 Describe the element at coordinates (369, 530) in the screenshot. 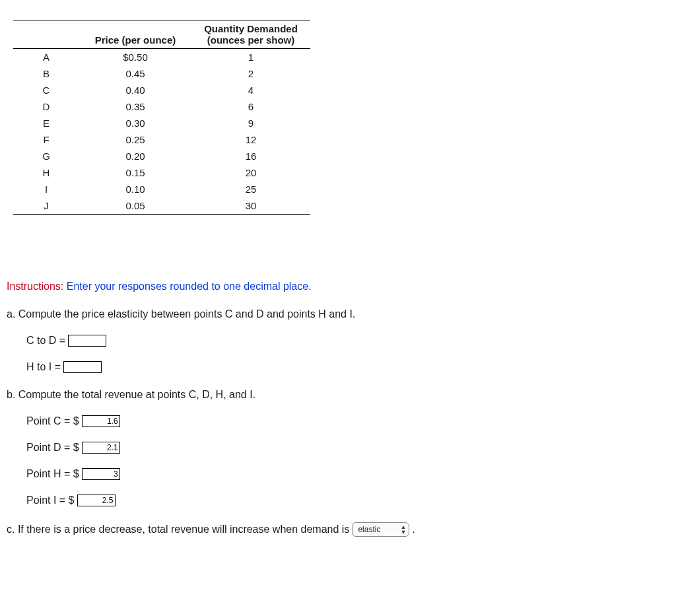

I see `select-value: elastic` at that location.